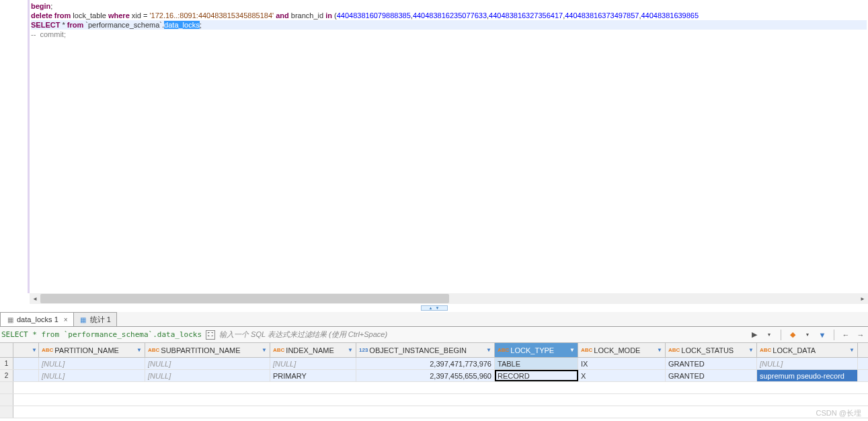 This screenshot has height=421, width=868. What do you see at coordinates (839, 413) in the screenshot?
I see `watermark-text: CSDN @长埋` at bounding box center [839, 413].